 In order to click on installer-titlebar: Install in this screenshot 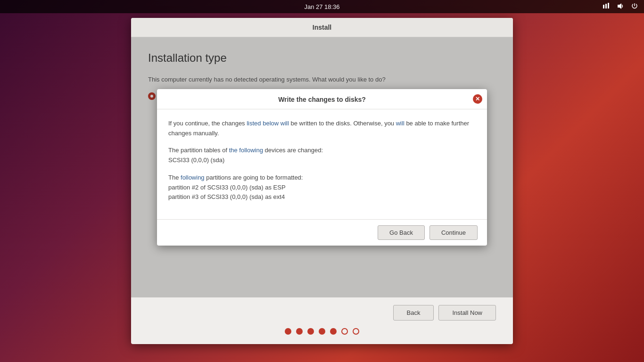, I will do `click(322, 27)`.